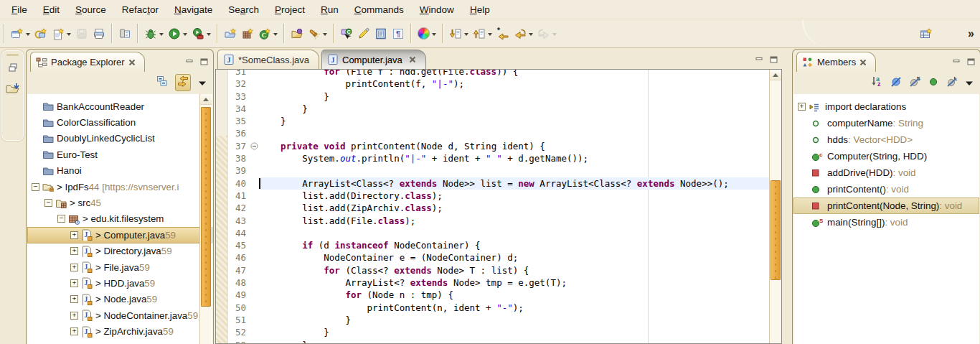 This screenshot has height=344, width=980. Describe the element at coordinates (514, 208) in the screenshot. I see `code-text: list.add(ZipArchiv.class);` at that location.